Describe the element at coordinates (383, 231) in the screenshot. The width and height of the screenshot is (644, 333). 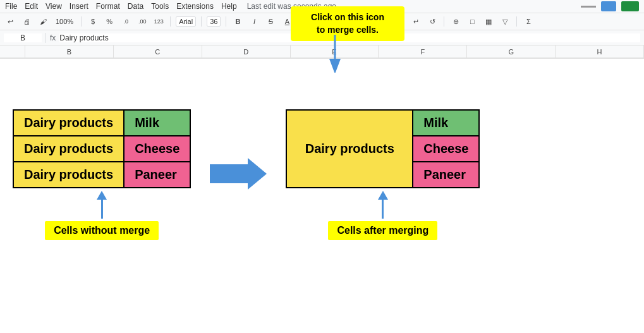
I see `after-label: Cells after merging` at that location.